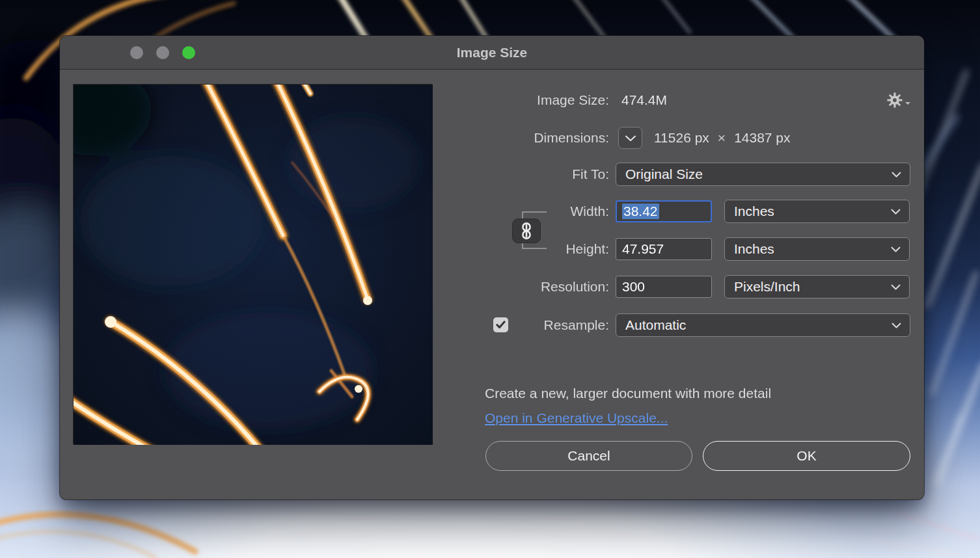  I want to click on dialog-titlebar: Image Size, so click(492, 53).